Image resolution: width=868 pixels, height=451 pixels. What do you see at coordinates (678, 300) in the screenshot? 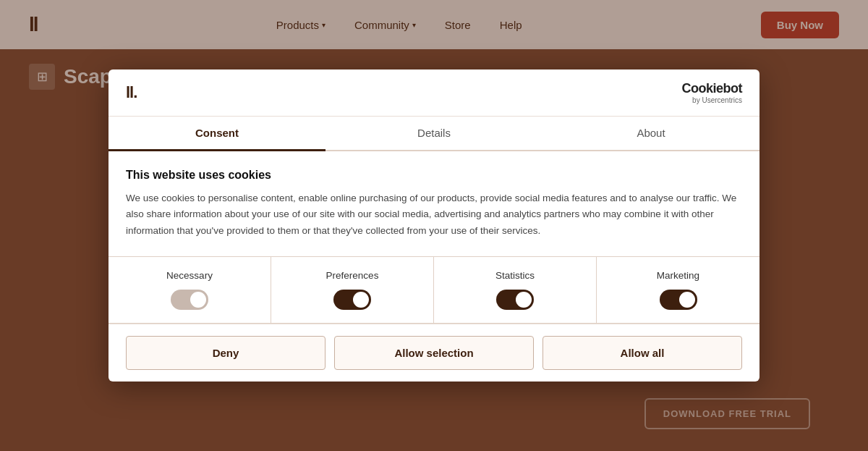
I see `marketing-toggle-slider` at bounding box center [678, 300].